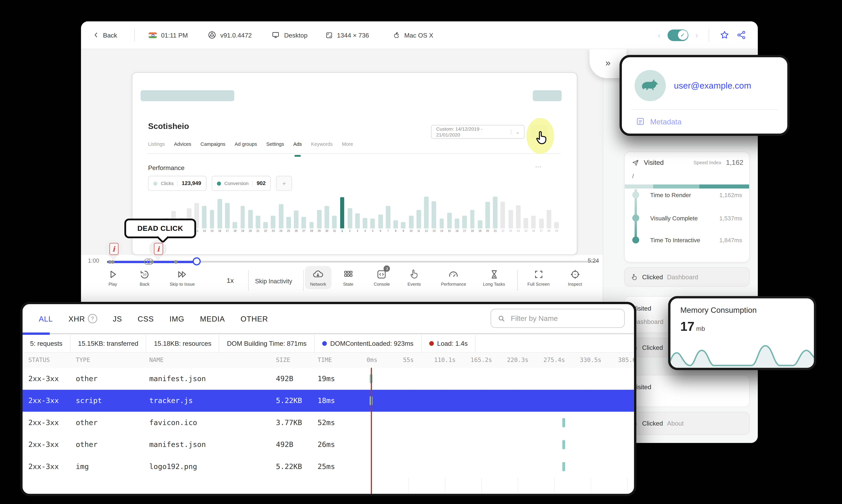 The width and height of the screenshot is (842, 504). Describe the element at coordinates (382, 278) in the screenshot. I see `console-panel-button: 3 Console` at that location.